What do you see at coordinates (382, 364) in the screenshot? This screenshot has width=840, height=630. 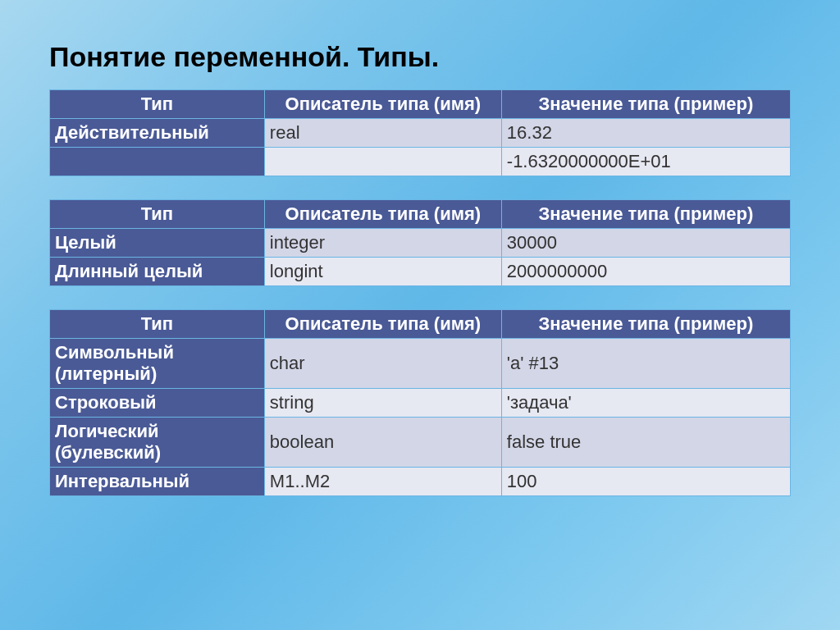 I see `cell-descriptor: char` at bounding box center [382, 364].